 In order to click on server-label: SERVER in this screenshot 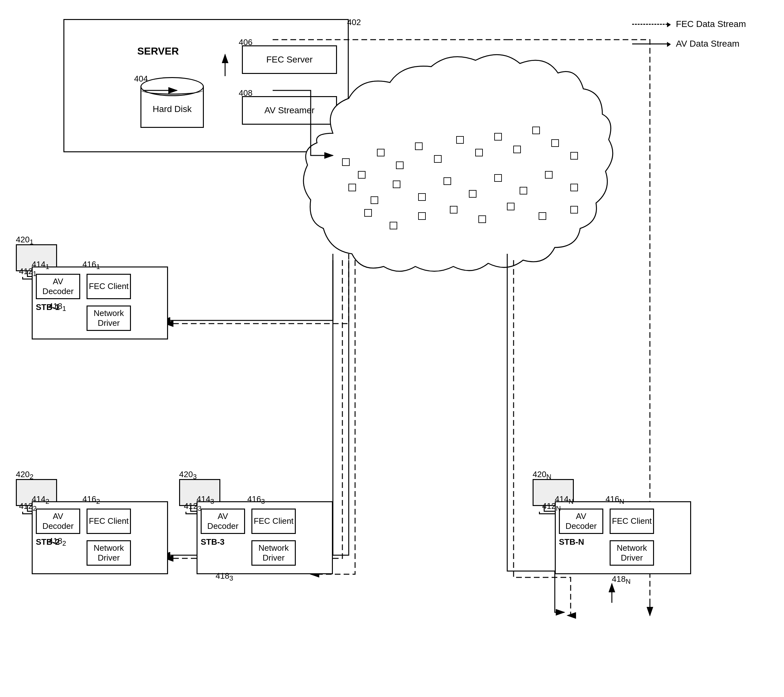, I will do `click(158, 51)`.